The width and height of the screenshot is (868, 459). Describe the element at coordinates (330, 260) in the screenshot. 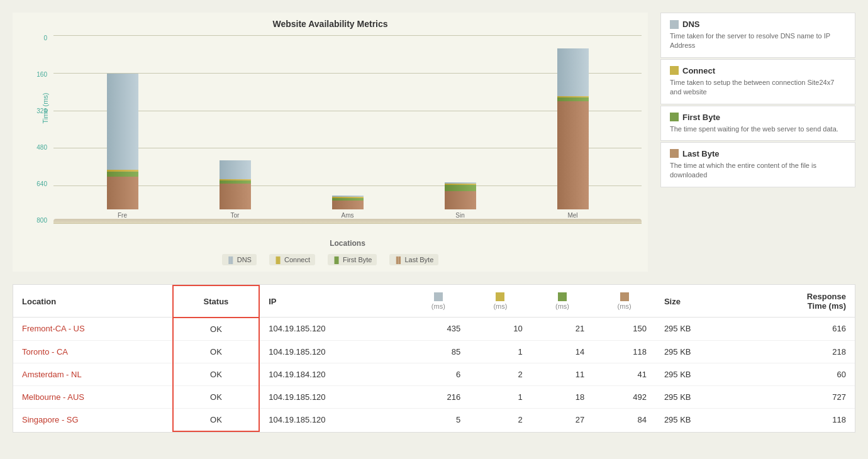

I see `chart-legend: ▐▌ DNS ▐▌ Connect ▐▌ First Byte ▐▌ Last …` at that location.